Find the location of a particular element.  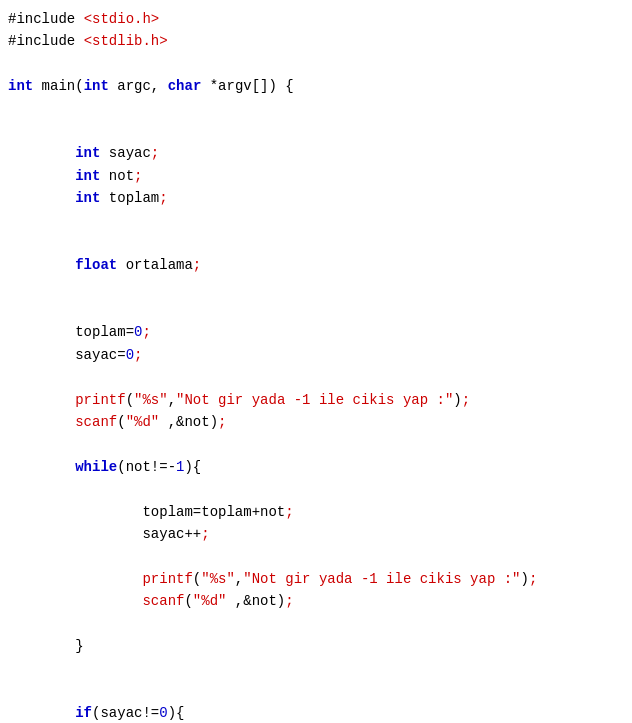

code-token: float is located at coordinates (96, 265).